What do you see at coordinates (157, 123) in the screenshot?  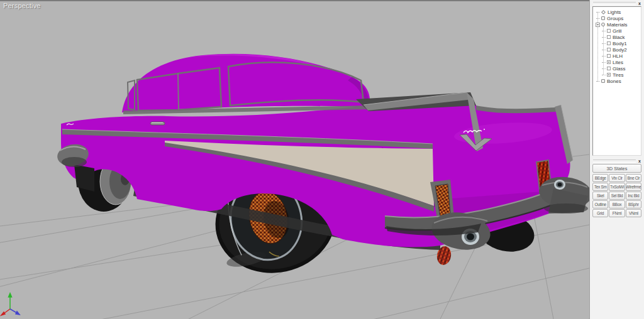 I see `door-handle` at bounding box center [157, 123].